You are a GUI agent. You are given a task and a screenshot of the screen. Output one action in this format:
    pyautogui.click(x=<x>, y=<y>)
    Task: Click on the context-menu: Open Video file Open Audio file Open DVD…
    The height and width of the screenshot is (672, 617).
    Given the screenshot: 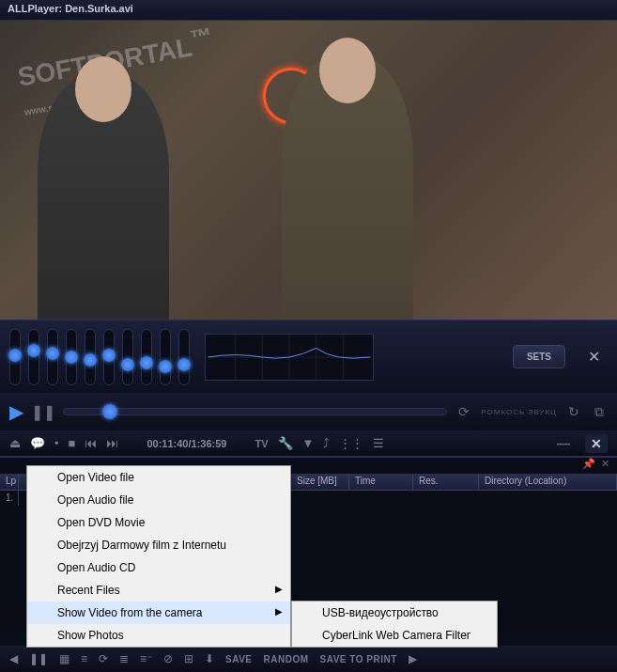 What is the action you would take?
    pyautogui.click(x=159, y=556)
    